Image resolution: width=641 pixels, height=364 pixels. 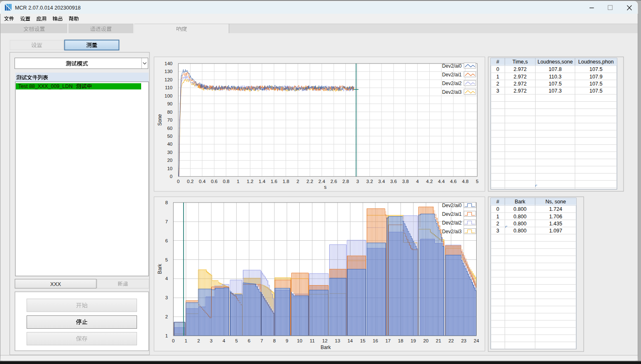 I want to click on svg-text: 4.2, so click(x=429, y=181).